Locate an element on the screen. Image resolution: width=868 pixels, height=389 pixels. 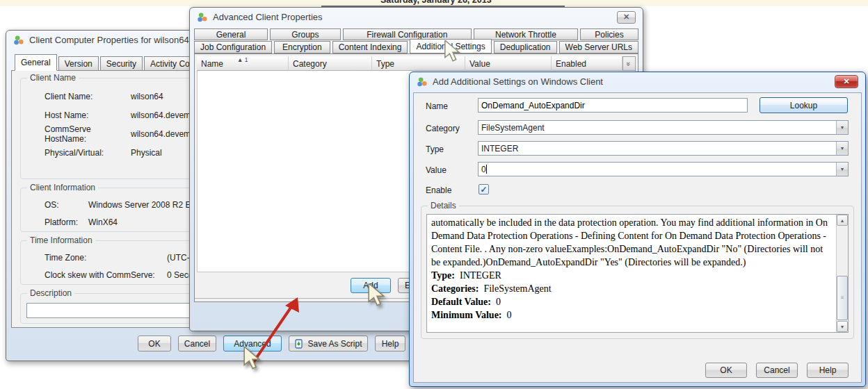
check-icon: ✓ is located at coordinates (483, 190).